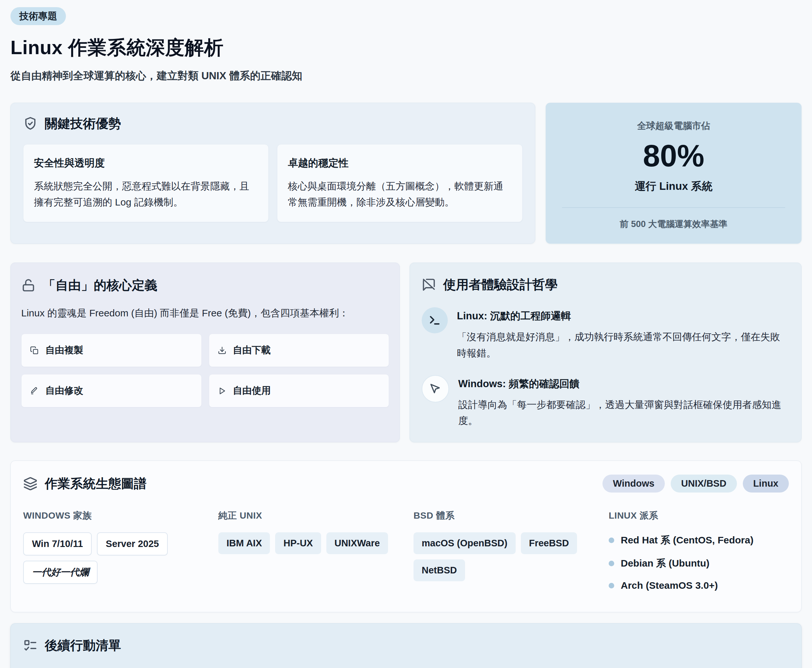 This screenshot has width=812, height=668. What do you see at coordinates (64, 350) in the screenshot?
I see `right-copy-label: 自由複製` at bounding box center [64, 350].